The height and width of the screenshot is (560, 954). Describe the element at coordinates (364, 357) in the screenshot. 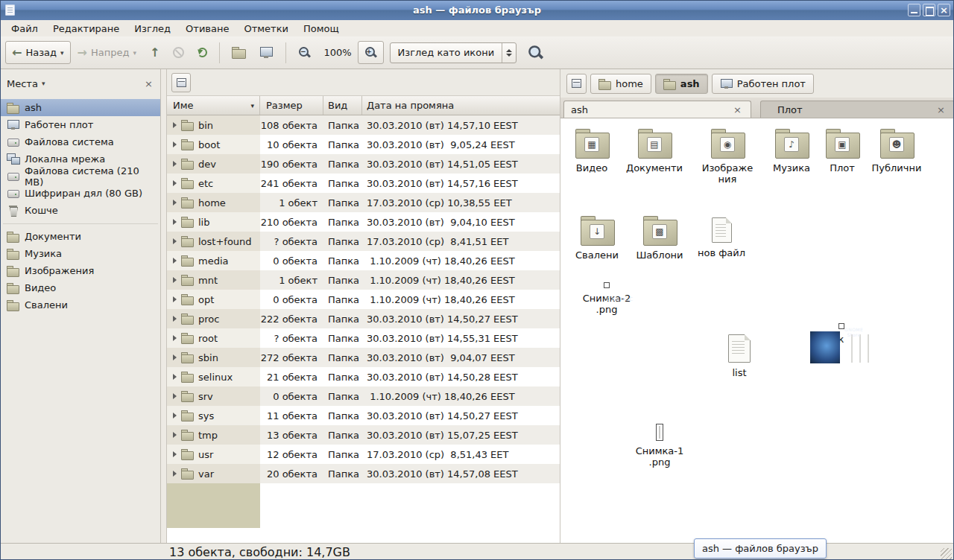

I see `tree-row: sbin 272 обекта Папка 30.03.2010 (вт) 9,…` at that location.